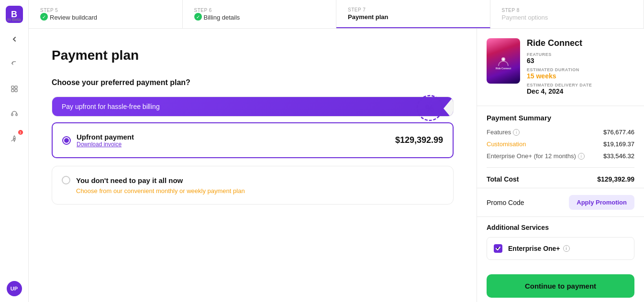  Describe the element at coordinates (561, 63) in the screenshot. I see `product-header: Ride Connect Ride Connect FEATURES 63 ES…` at that location.